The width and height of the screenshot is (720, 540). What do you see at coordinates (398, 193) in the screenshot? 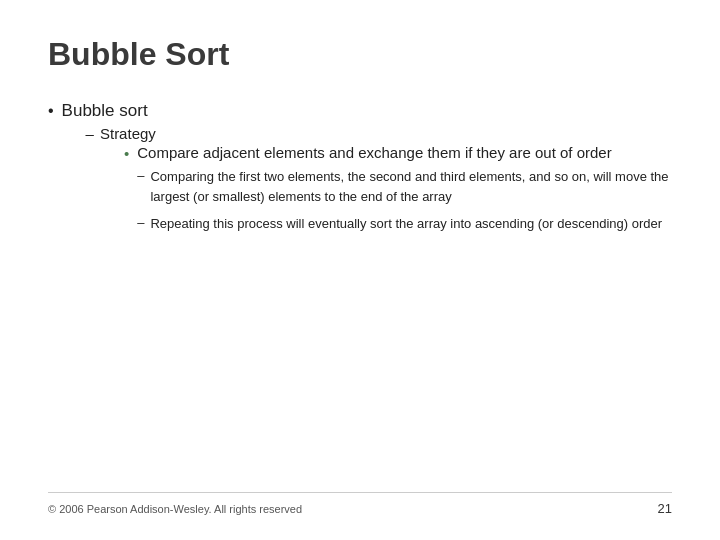
I see `sub-items-l3: • Compare adjacent elements and exchange…` at bounding box center [398, 193].